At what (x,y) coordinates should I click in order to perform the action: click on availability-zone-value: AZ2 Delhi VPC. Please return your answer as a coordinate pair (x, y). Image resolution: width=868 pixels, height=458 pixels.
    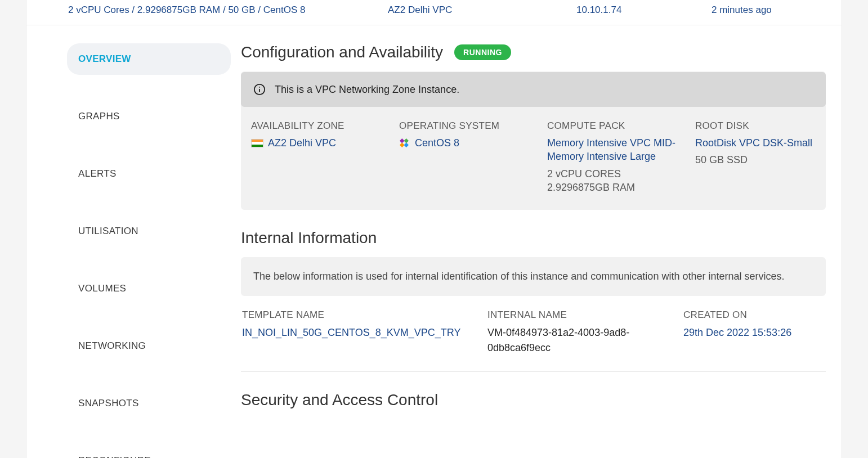
    Looking at the image, I should click on (323, 143).